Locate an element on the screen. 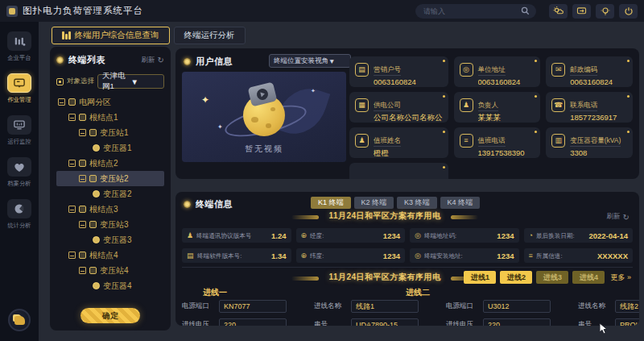 This screenshot has width=644, height=341. global-search is located at coordinates (476, 11).